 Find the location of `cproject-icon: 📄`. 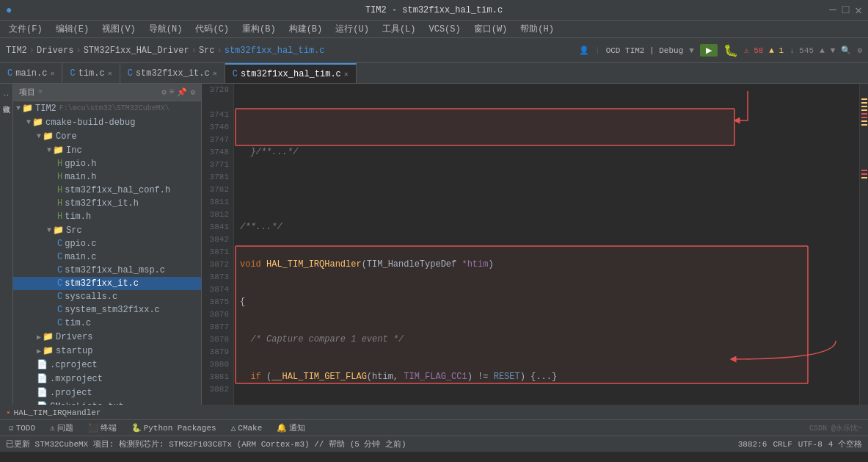

cproject-icon: 📄 is located at coordinates (43, 364).